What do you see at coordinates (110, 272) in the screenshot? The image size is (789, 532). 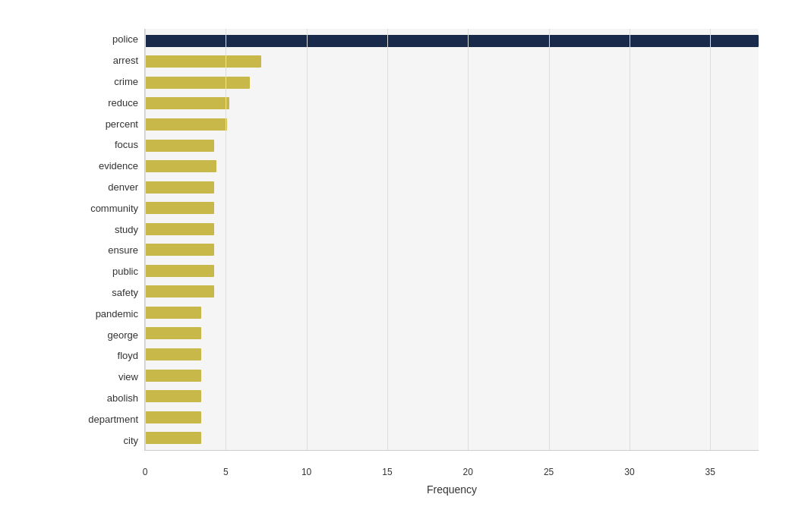 I see `y-label: public` at bounding box center [110, 272].